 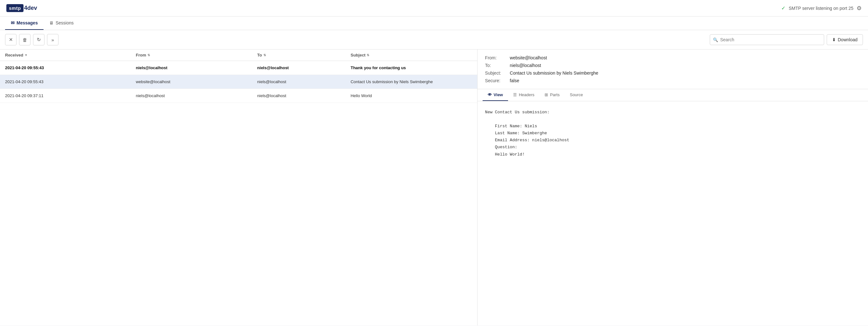 What do you see at coordinates (260, 55) in the screenshot?
I see `to-label: To` at bounding box center [260, 55].